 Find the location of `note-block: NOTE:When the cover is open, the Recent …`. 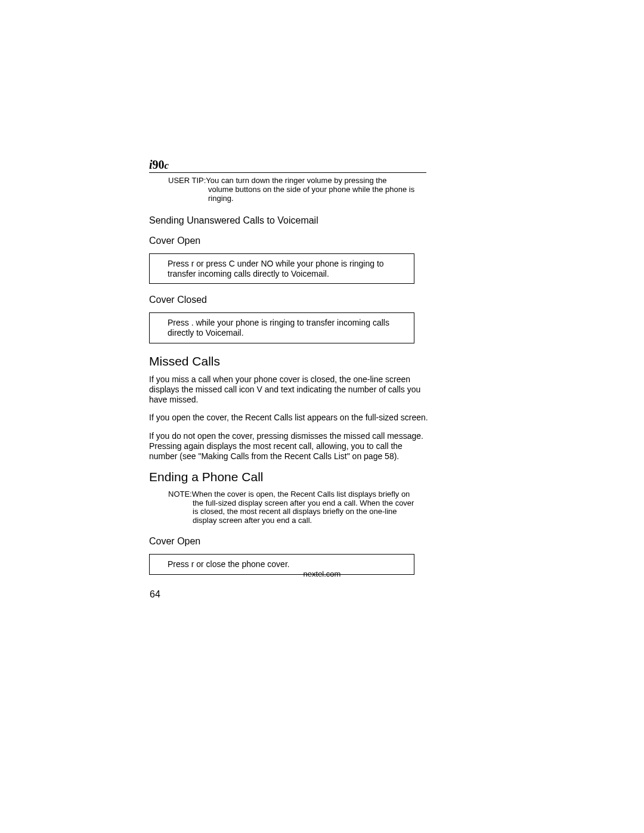

note-block: NOTE:When the cover is open, the Recent … is located at coordinates (320, 508).